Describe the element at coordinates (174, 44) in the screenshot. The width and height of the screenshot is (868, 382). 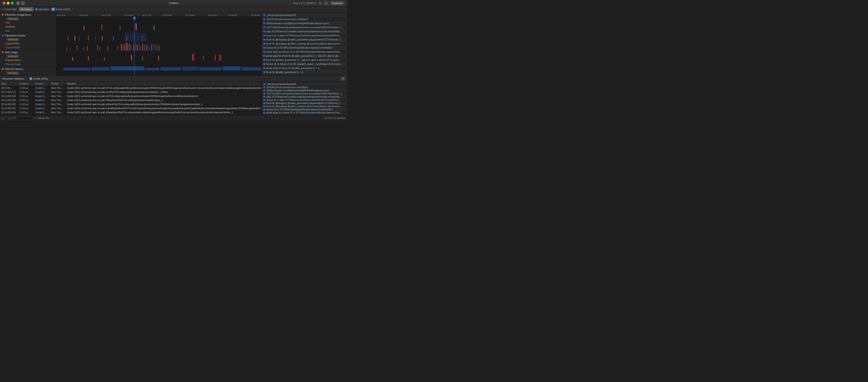
I see `main-content-area: Filesystem Suggestions Instrument High M…` at that location.